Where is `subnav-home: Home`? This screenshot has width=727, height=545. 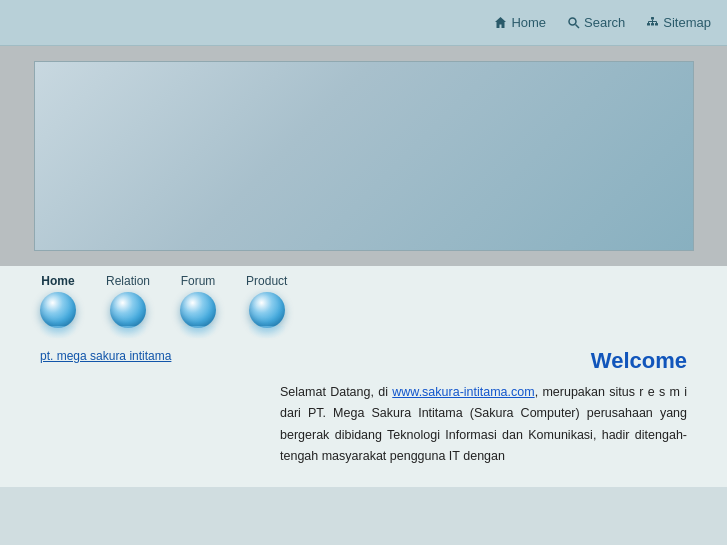 subnav-home: Home is located at coordinates (58, 306).